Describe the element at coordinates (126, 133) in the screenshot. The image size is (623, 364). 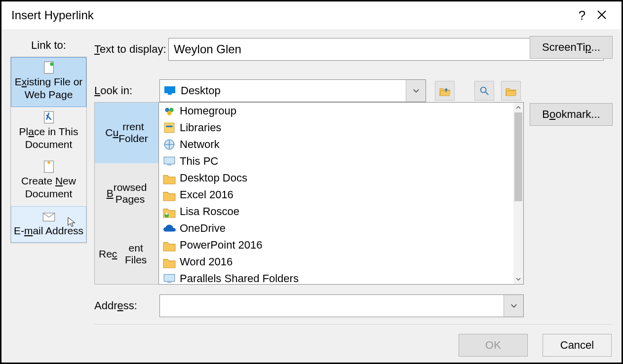
I see `tab-current-folder: CurrentFolder` at that location.